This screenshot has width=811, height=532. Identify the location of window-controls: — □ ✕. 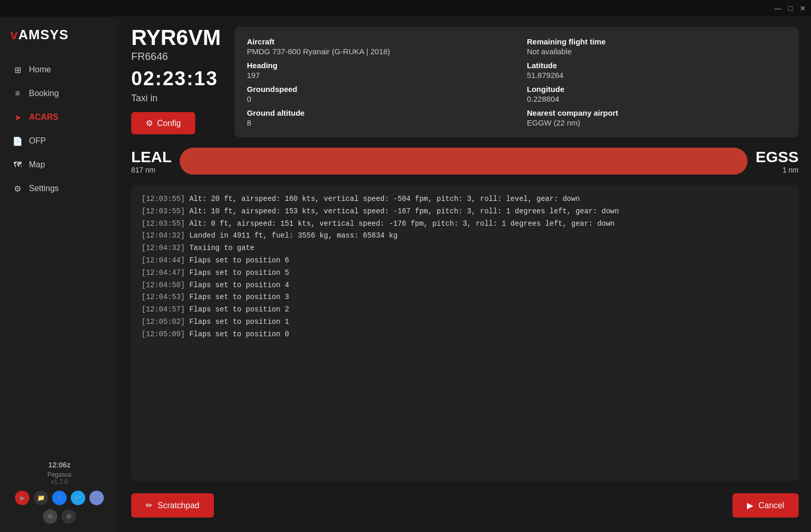
(790, 8).